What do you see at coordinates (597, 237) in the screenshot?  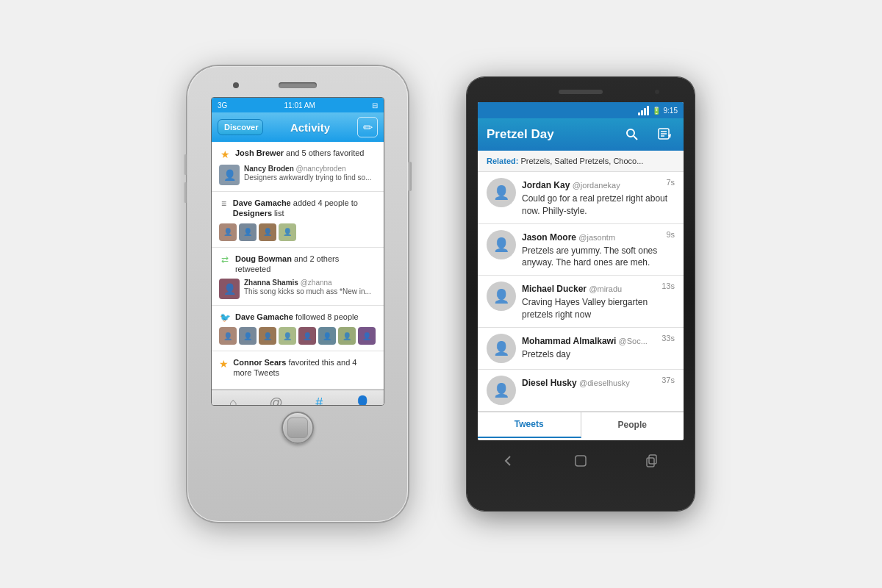 I see `tweet-handle: @jasontm` at bounding box center [597, 237].